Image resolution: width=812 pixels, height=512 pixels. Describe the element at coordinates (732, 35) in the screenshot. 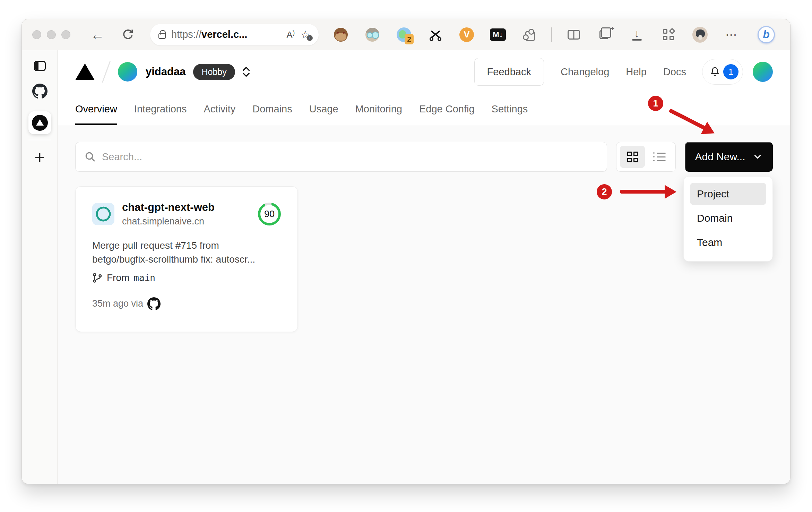

I see `overflow-menu-icon: ⋯` at that location.